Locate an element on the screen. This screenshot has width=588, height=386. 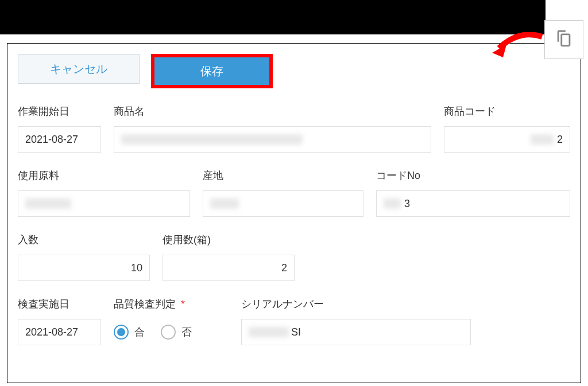
field-product-name: 商品名 is located at coordinates (272, 128).